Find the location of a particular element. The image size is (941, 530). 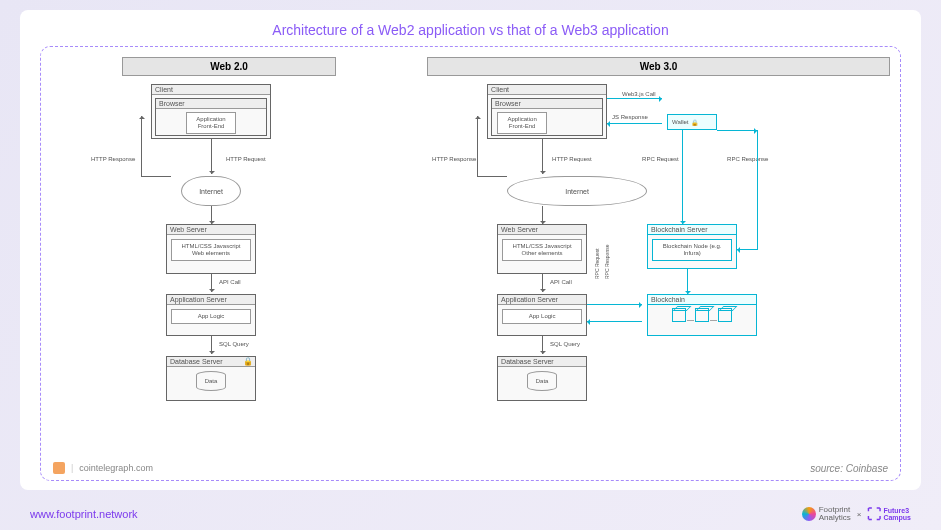

web3-rpcreq2-label: RPC Request is located at coordinates (597, 264).